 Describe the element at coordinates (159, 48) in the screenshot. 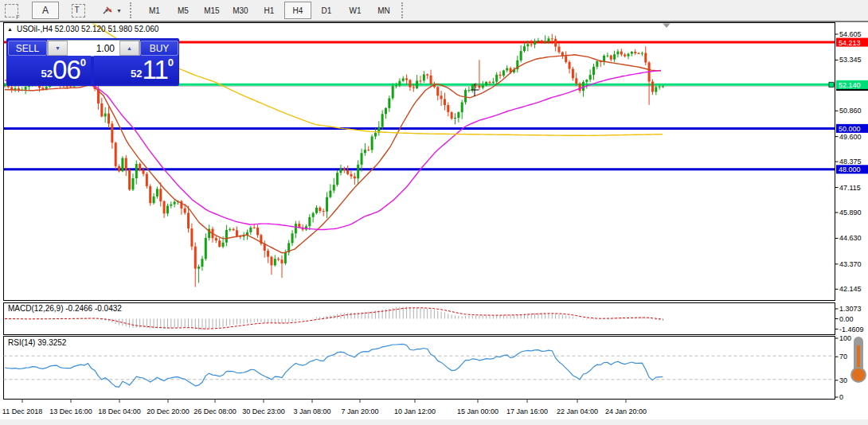

I see `buy-button: BUY` at that location.